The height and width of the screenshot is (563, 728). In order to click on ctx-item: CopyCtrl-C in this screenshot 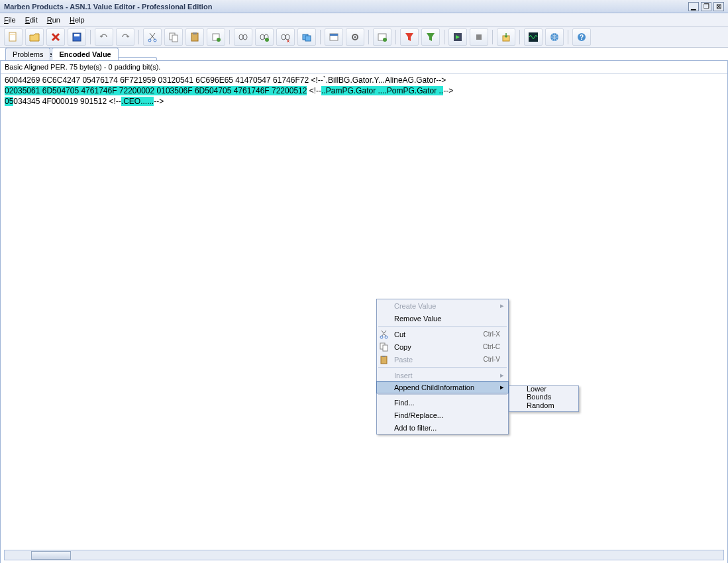, I will do `click(442, 347)`.